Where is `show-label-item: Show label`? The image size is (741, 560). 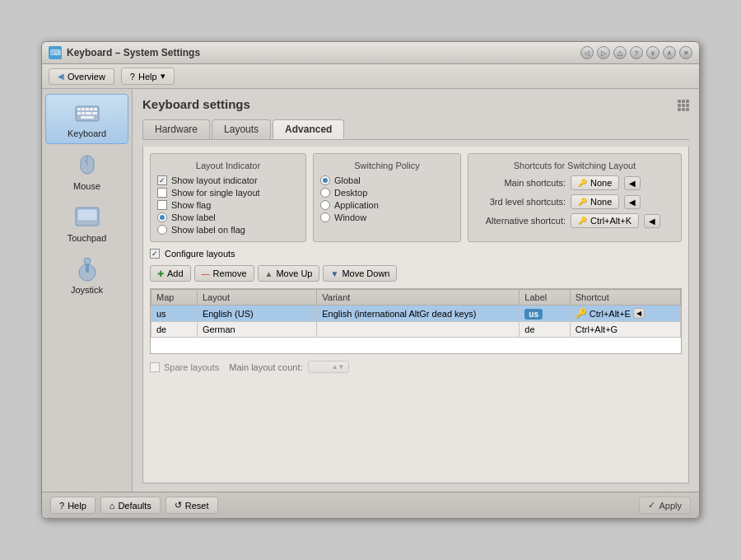 show-label-item: Show label is located at coordinates (228, 217).